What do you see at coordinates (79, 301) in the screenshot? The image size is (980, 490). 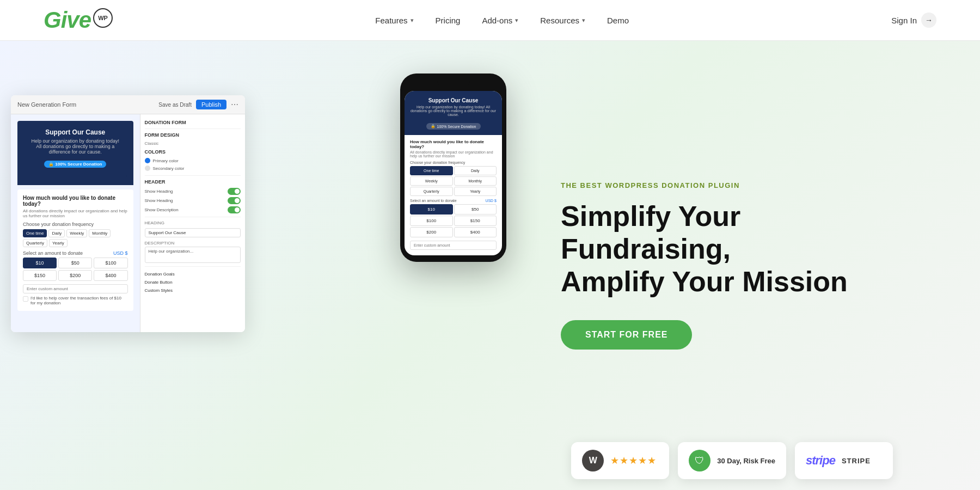 I see `checkbox-label: I'd like to help cover the transaction f…` at bounding box center [79, 301].